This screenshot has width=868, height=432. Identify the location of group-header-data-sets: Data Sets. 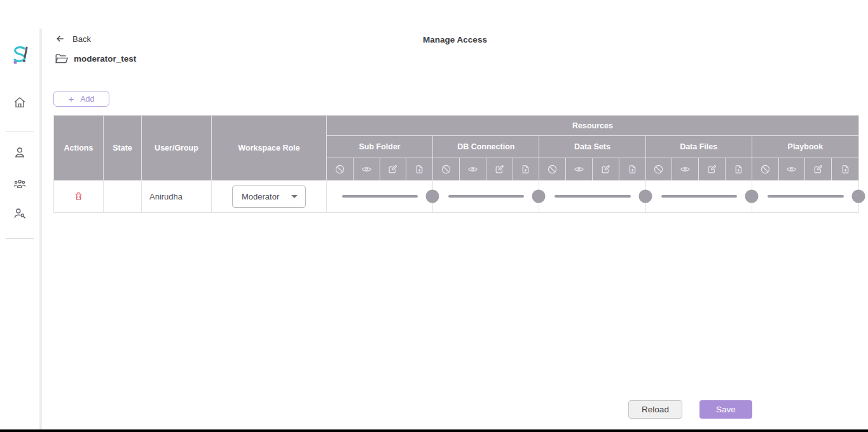
(593, 147).